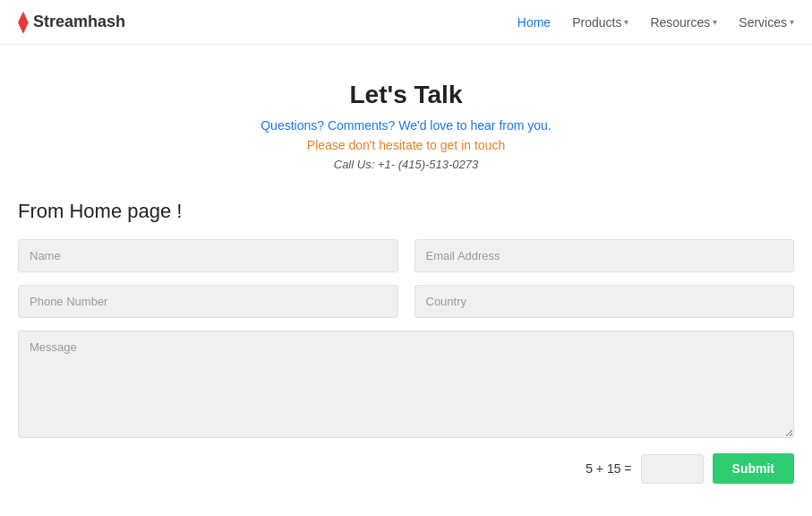  I want to click on main-nav: Home Products ▾ Resources ▾ Services ▾, so click(655, 22).